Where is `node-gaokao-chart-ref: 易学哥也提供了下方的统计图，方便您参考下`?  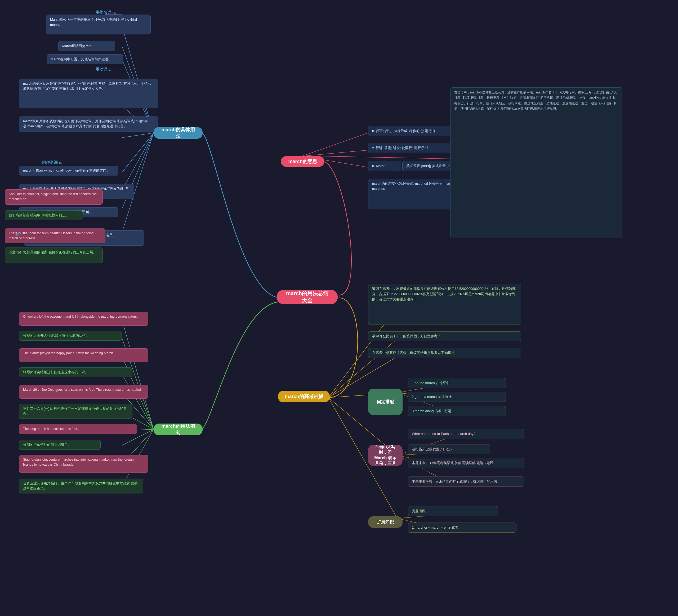 node-gaokao-chart-ref: 易学哥也提供了下方的统计图，方便您参考下 is located at coordinates (445, 336).